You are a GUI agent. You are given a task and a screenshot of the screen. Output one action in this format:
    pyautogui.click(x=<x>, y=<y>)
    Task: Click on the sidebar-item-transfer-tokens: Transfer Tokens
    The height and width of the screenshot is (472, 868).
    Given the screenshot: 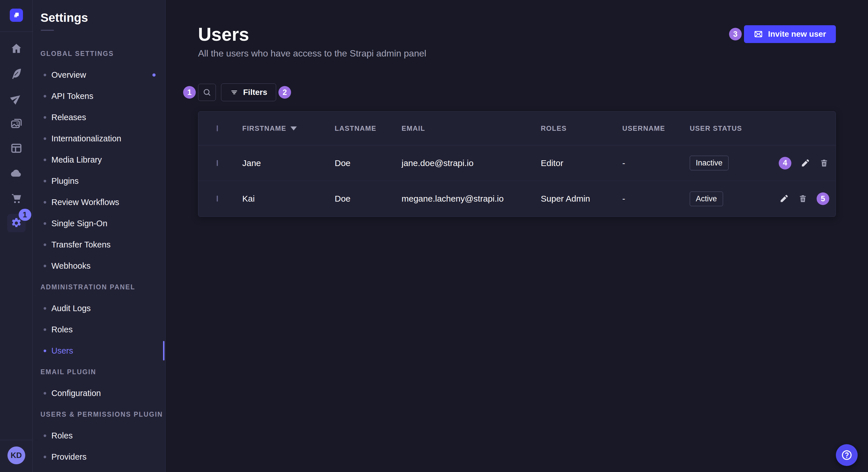 What is the action you would take?
    pyautogui.click(x=99, y=244)
    